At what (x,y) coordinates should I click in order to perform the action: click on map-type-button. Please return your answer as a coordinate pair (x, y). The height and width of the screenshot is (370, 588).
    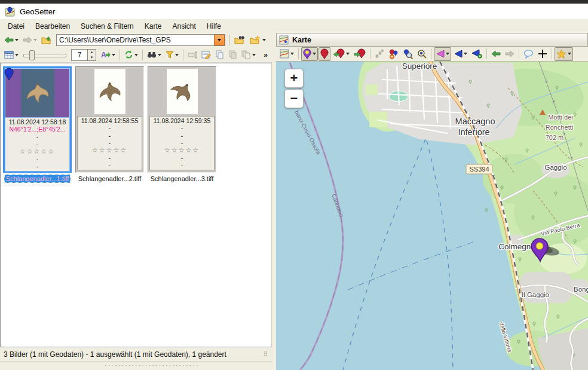
    Looking at the image, I should click on (287, 54).